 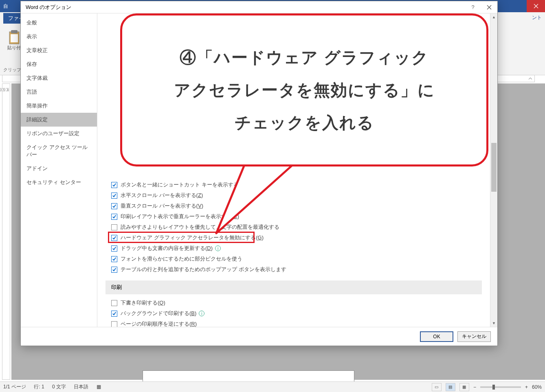 What do you see at coordinates (167, 248) in the screenshot?
I see `display-opt-label-6: ドラッグ中も文書の内容を更新する(D)` at bounding box center [167, 248].